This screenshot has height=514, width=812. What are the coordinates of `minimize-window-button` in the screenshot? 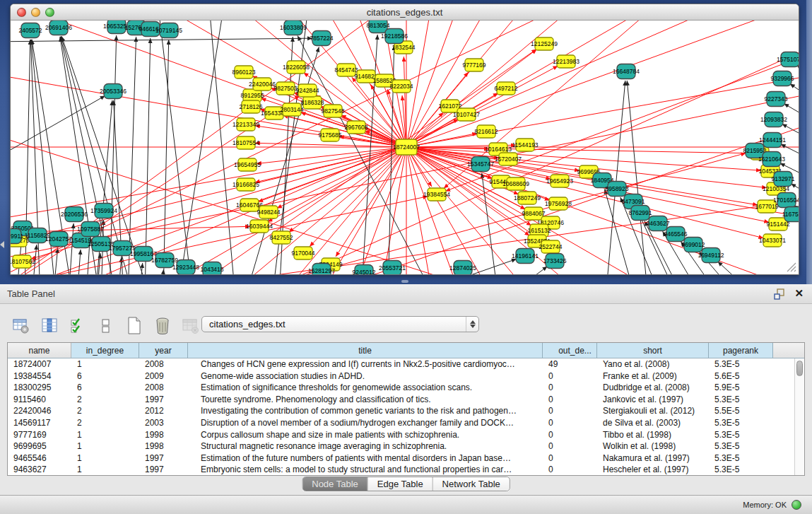 It's located at (35, 13).